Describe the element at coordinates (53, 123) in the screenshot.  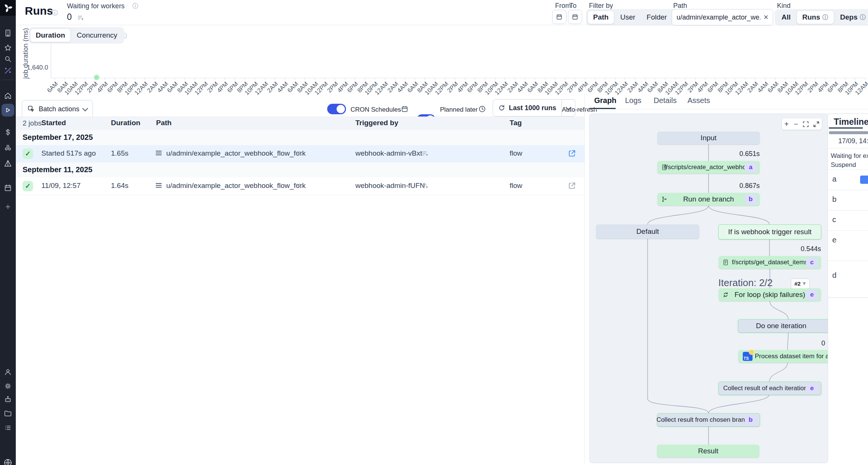
I see `col-started: Started` at that location.